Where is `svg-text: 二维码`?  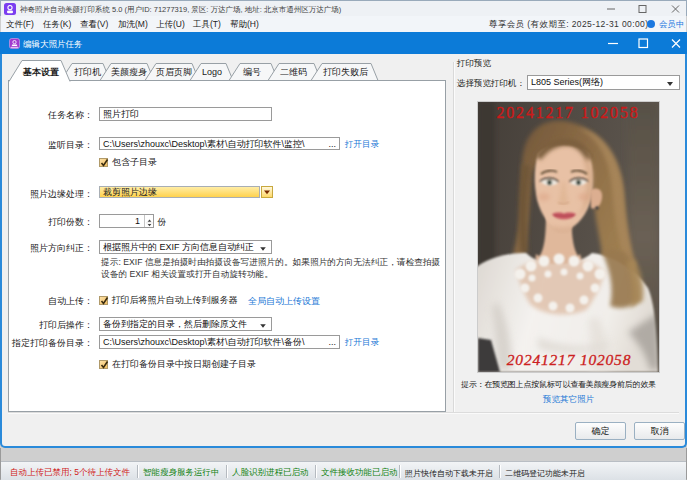
svg-text: 二维码 is located at coordinates (294, 72).